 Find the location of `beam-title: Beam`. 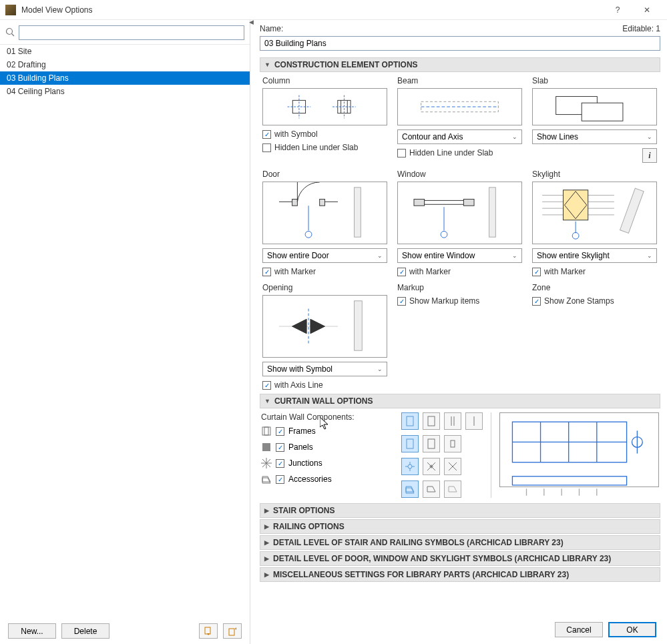

beam-title: Beam is located at coordinates (459, 81).